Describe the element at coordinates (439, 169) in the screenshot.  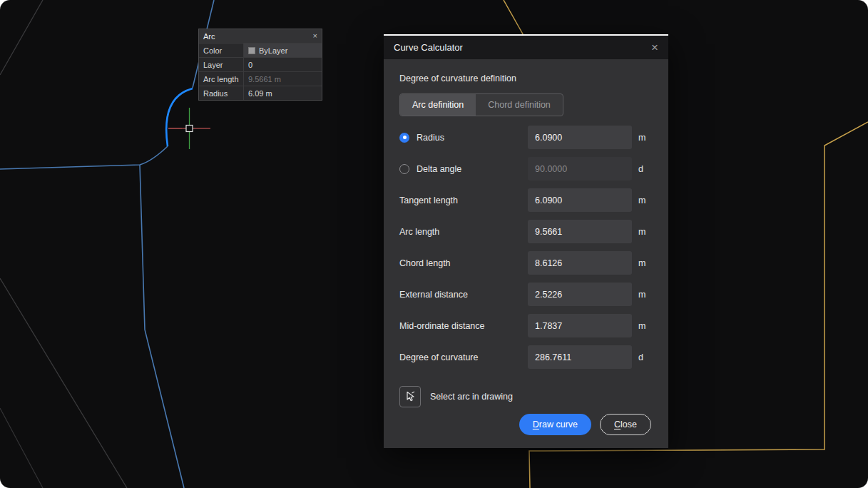
I see `field-label: Delta angle` at that location.